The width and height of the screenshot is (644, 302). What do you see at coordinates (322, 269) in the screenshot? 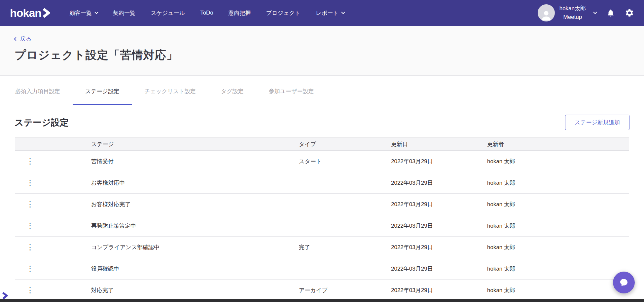
I see `table-row: ⋮役員確認中2022年03月29日hokan 太郎` at bounding box center [322, 269].